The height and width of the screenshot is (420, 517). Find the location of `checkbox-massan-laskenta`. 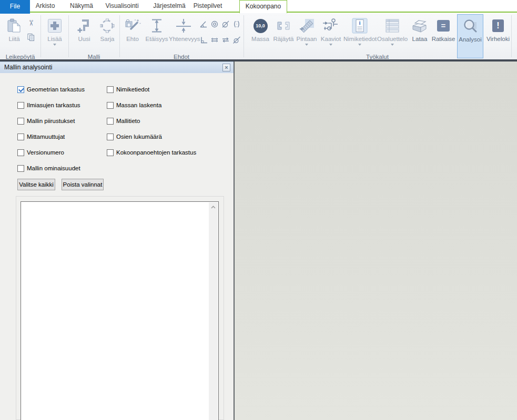

checkbox-massan-laskenta is located at coordinates (110, 105).